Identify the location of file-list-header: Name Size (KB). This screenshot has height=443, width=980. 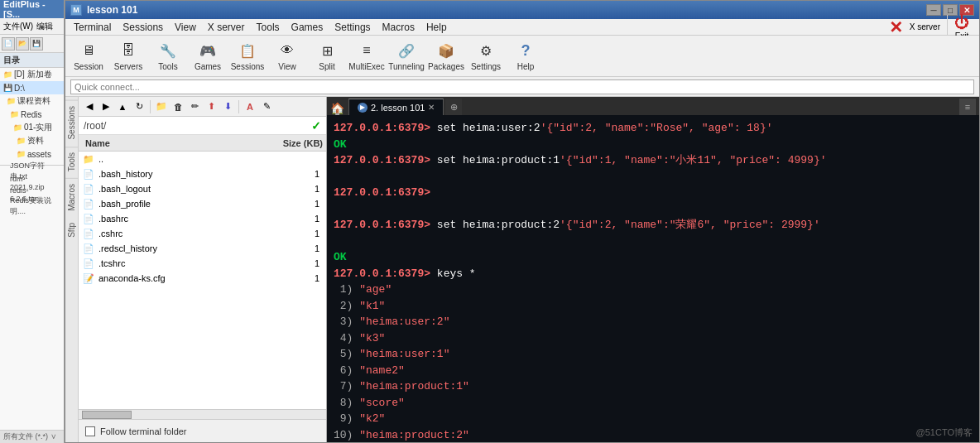
(202, 143).